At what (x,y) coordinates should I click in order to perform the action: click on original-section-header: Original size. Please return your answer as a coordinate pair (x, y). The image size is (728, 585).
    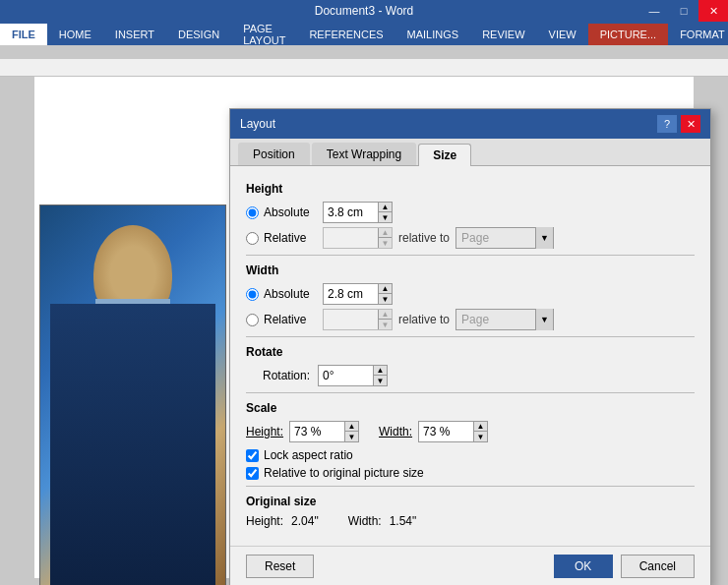
    Looking at the image, I should click on (470, 501).